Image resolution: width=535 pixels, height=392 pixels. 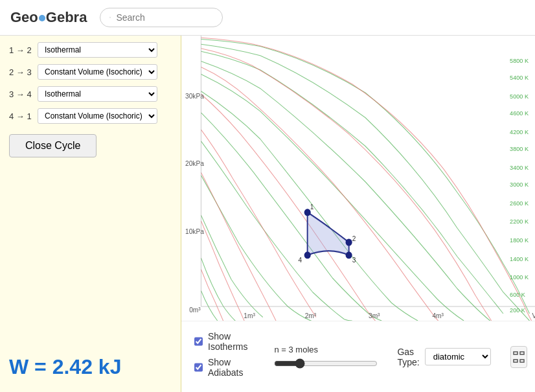 I want to click on temp-4200: 4200 K, so click(x=519, y=131).